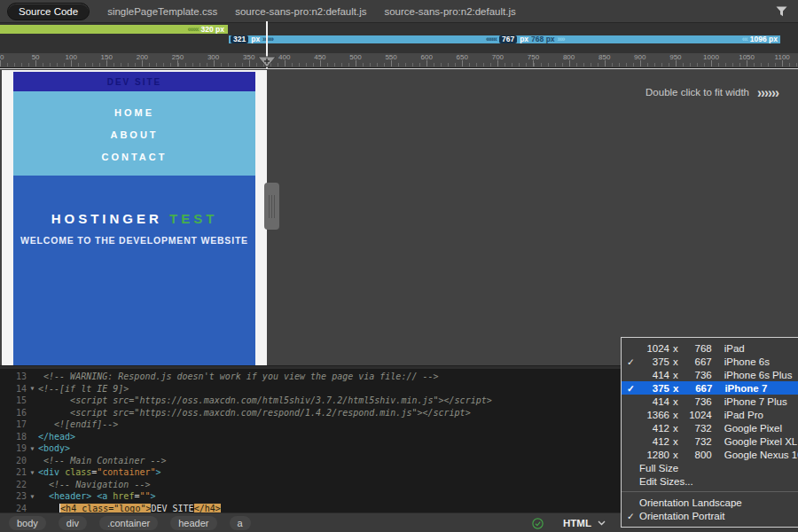 The height and width of the screenshot is (532, 798). What do you see at coordinates (135, 240) in the screenshot?
I see `hero-subtitle: WELCOME TO THE DEVELOPMENT WEBSITE` at bounding box center [135, 240].